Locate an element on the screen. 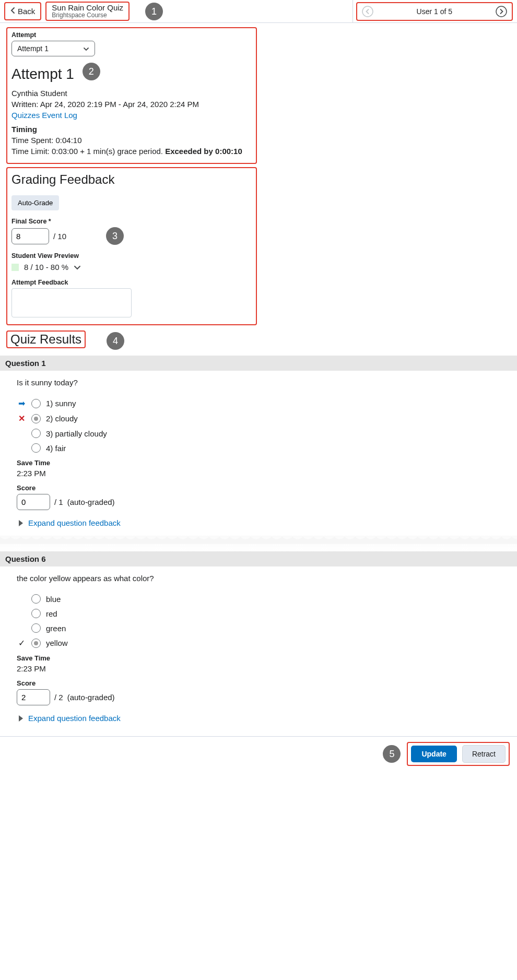  q6-option-1: blue is located at coordinates (260, 599).